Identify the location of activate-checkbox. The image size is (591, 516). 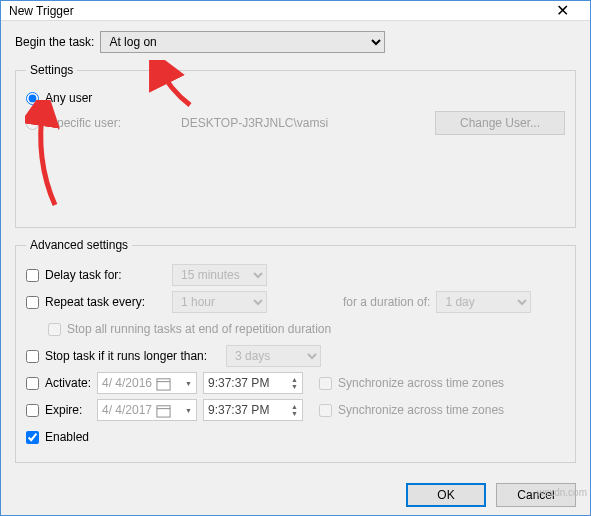
(32, 384).